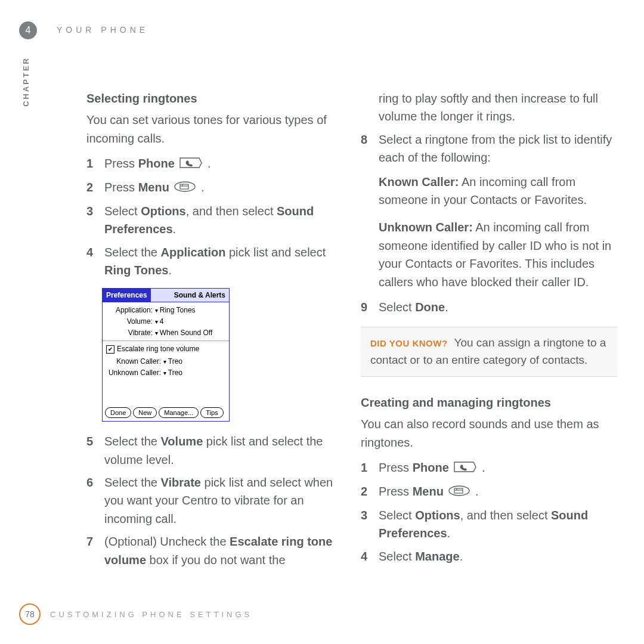 This screenshot has height=644, width=644. What do you see at coordinates (430, 307) in the screenshot?
I see `term: Done` at bounding box center [430, 307].